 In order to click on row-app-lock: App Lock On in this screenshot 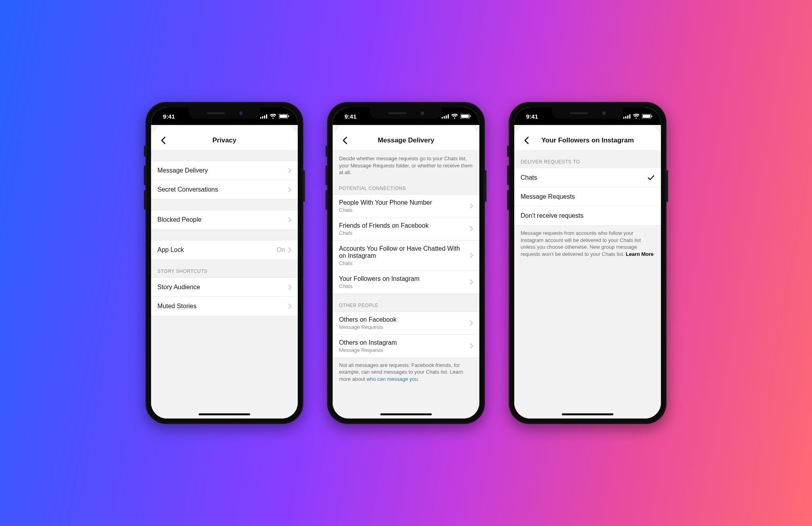, I will do `click(224, 250)`.